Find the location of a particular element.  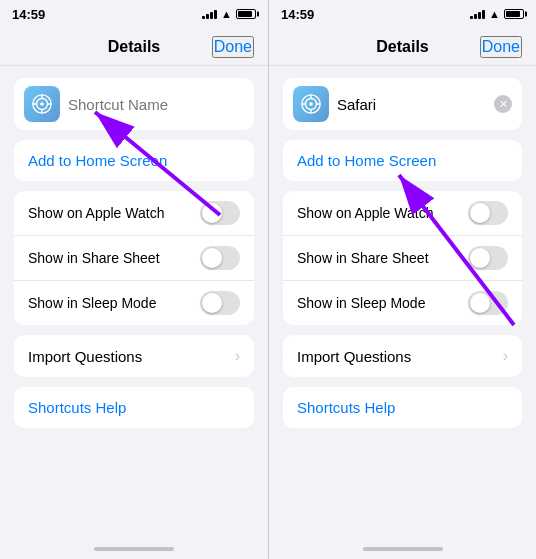

shortcut-icon-left is located at coordinates (42, 104).